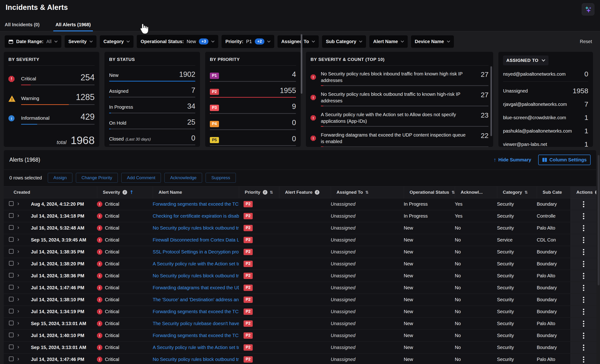 This screenshot has width=600, height=364. I want to click on alert-name-link: SSL Protocol Settings in a Decryption pr…, so click(196, 252).